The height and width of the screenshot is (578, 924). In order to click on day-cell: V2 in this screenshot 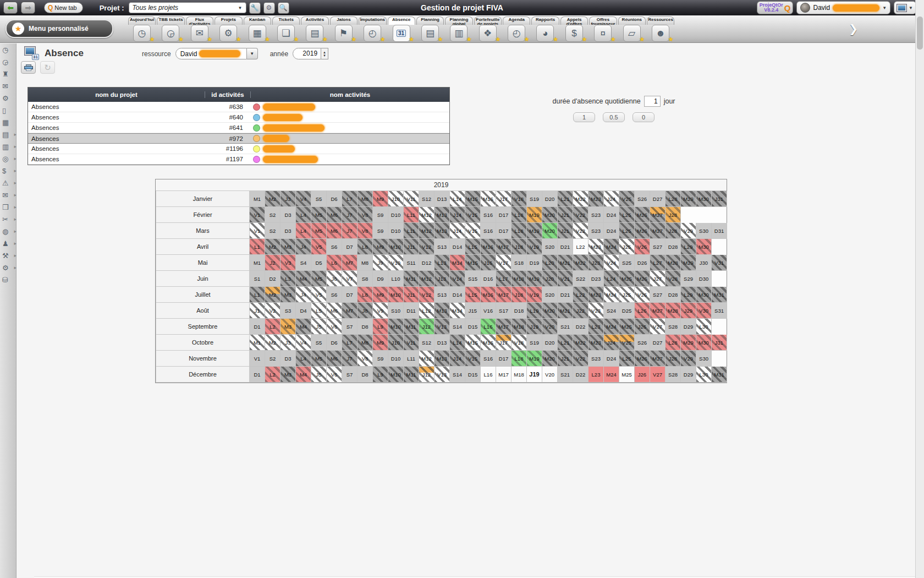, I will do `click(273, 310)`.